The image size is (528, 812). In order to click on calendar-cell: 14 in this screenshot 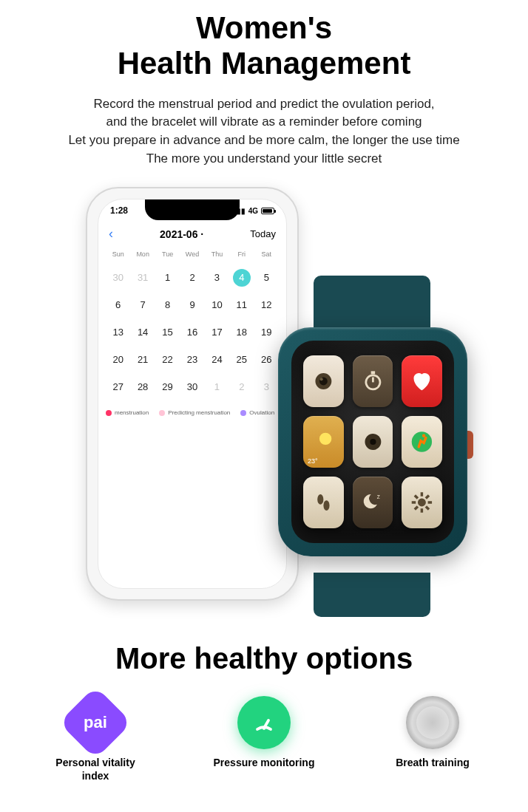, I will do `click(142, 332)`.